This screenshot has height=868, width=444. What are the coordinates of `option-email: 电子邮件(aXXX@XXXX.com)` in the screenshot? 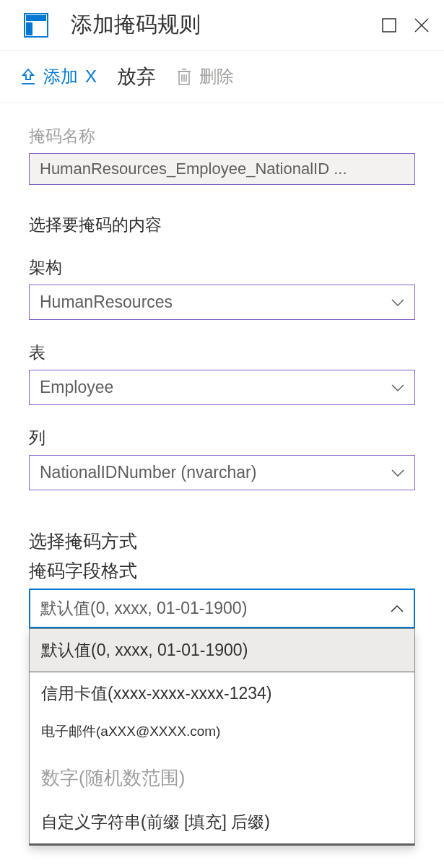 It's located at (222, 732).